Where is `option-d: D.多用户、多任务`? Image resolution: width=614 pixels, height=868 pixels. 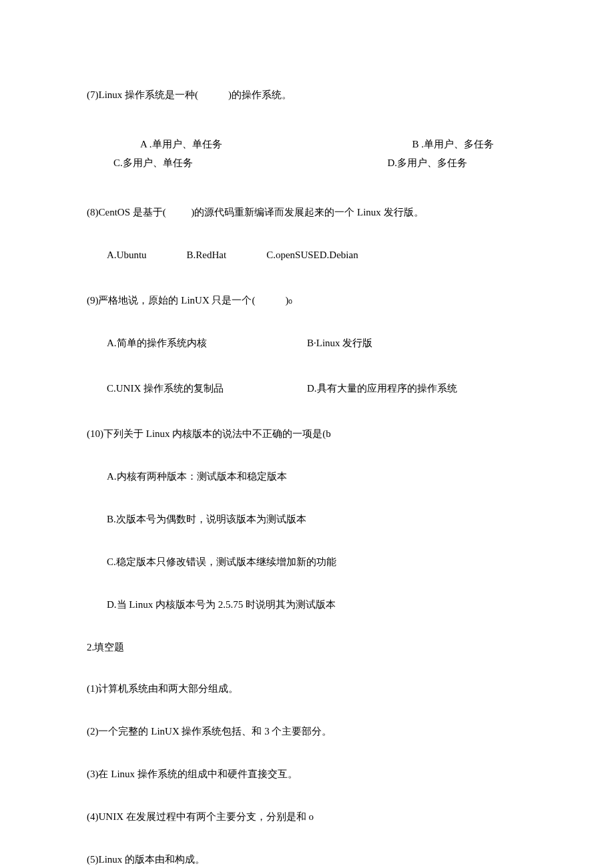
option-d: D.多用户、多任务 is located at coordinates (427, 163).